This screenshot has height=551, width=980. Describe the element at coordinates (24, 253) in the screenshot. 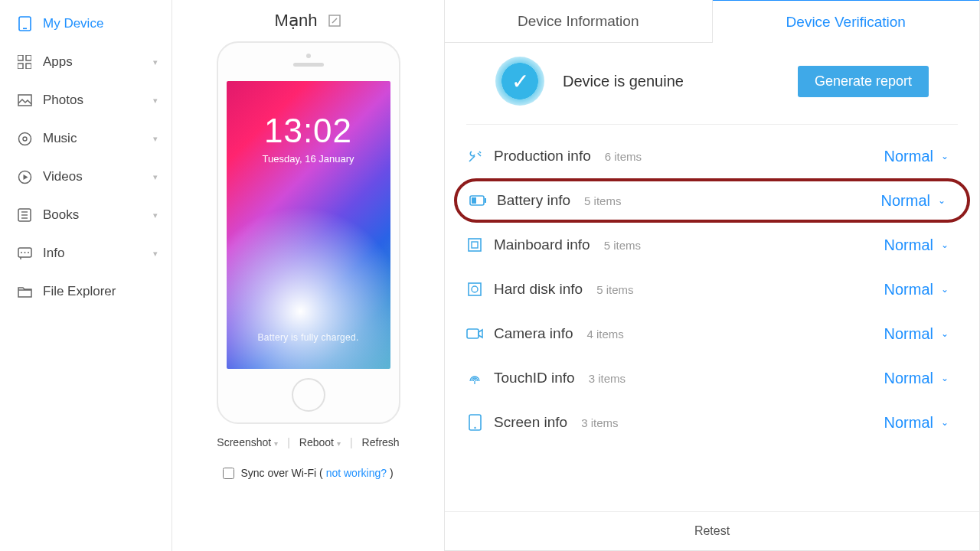

I see `info-icon` at that location.